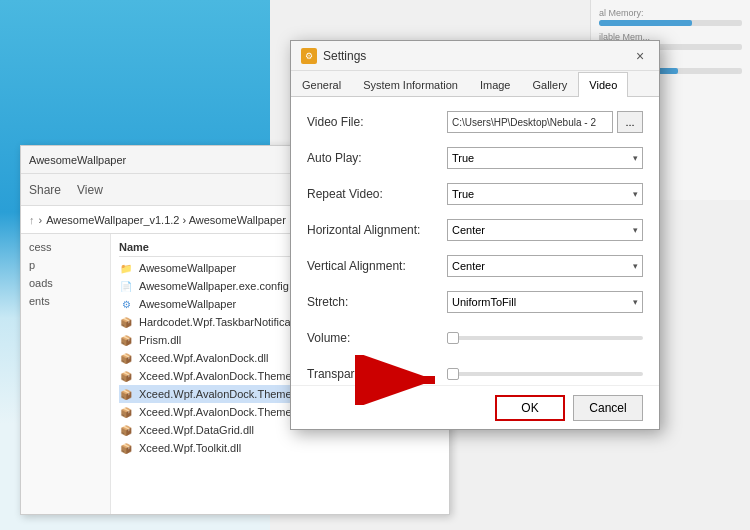 The height and width of the screenshot is (530, 750). Describe the element at coordinates (45, 190) in the screenshot. I see `toolbar-share: Share` at that location.